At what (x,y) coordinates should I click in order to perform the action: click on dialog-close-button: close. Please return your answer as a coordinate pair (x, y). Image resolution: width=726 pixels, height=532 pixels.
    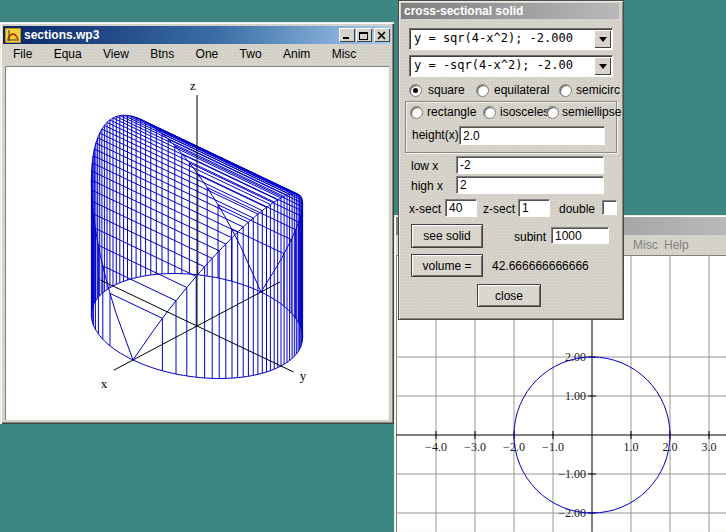
    Looking at the image, I should click on (509, 296).